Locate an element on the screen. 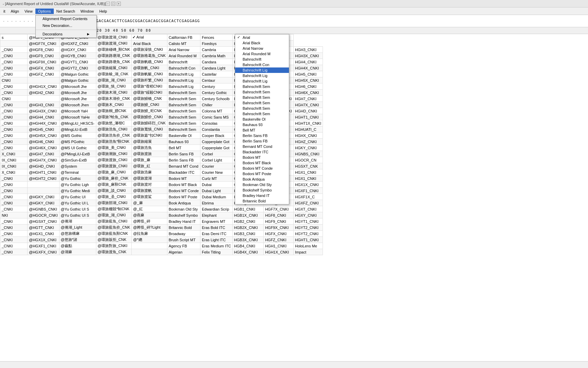 The width and height of the screenshot is (588, 368). table-cell: HGH7_CNKI is located at coordinates (308, 99).